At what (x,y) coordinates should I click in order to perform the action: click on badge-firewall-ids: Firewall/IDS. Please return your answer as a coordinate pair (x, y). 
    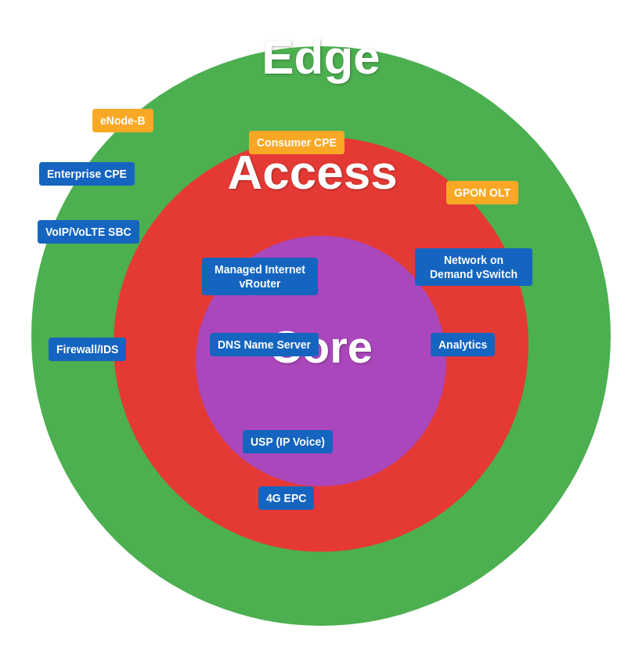
    Looking at the image, I should click on (88, 349).